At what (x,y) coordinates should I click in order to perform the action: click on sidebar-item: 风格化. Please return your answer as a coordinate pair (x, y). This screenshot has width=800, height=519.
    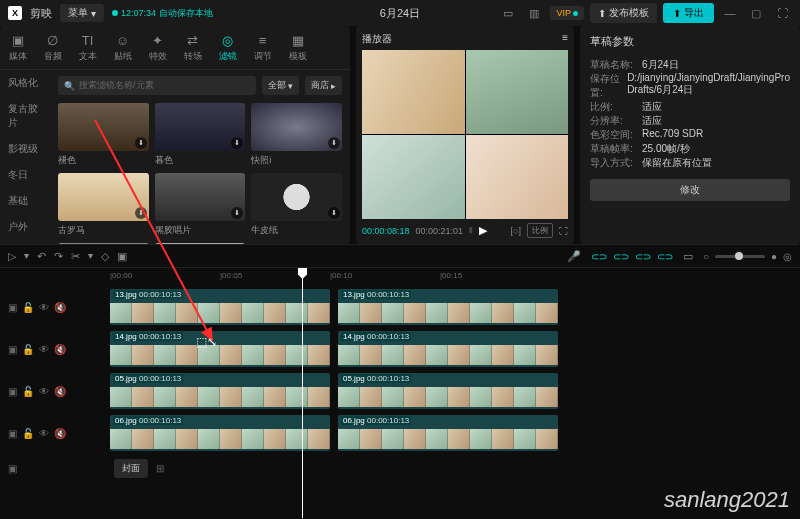
    Looking at the image, I should click on (25, 83).